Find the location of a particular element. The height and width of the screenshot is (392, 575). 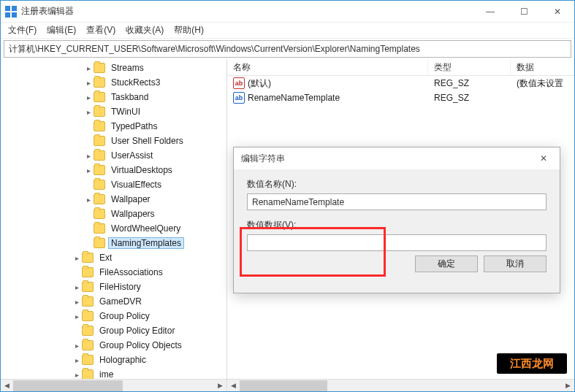

tree-node-label: Group Policy Editor is located at coordinates (137, 331).